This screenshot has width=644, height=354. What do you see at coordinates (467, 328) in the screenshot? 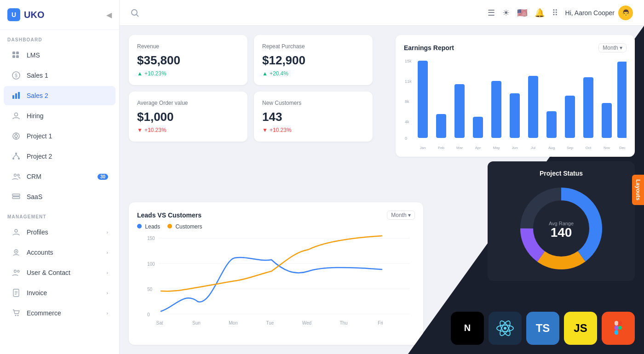
I see `svg-text: N` at bounding box center [467, 328].